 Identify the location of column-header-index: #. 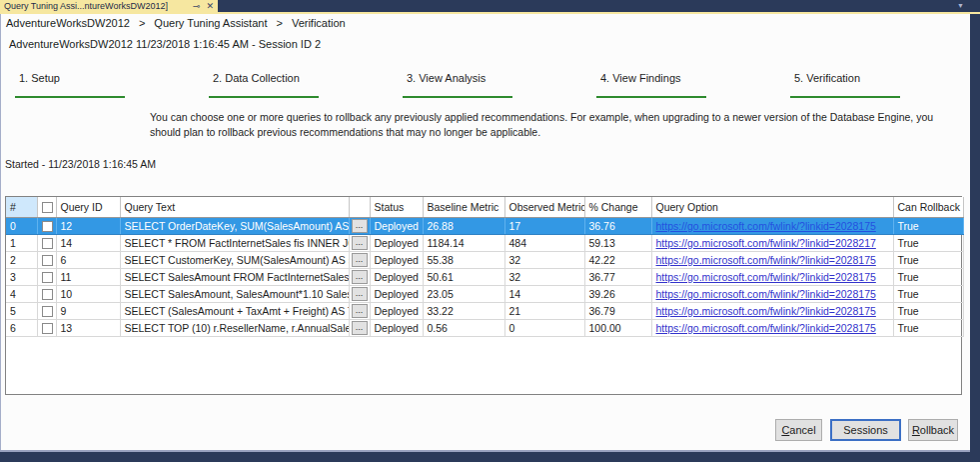
(22, 207).